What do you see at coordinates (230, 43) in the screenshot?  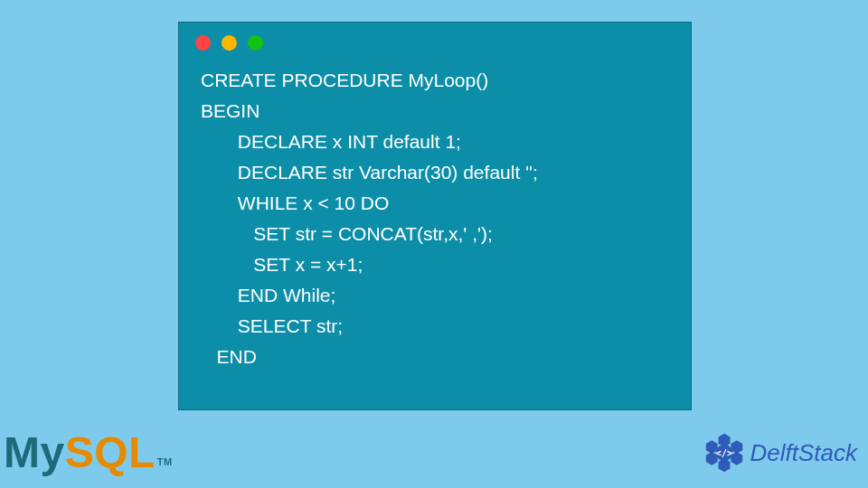 I see `minimize-icon` at bounding box center [230, 43].